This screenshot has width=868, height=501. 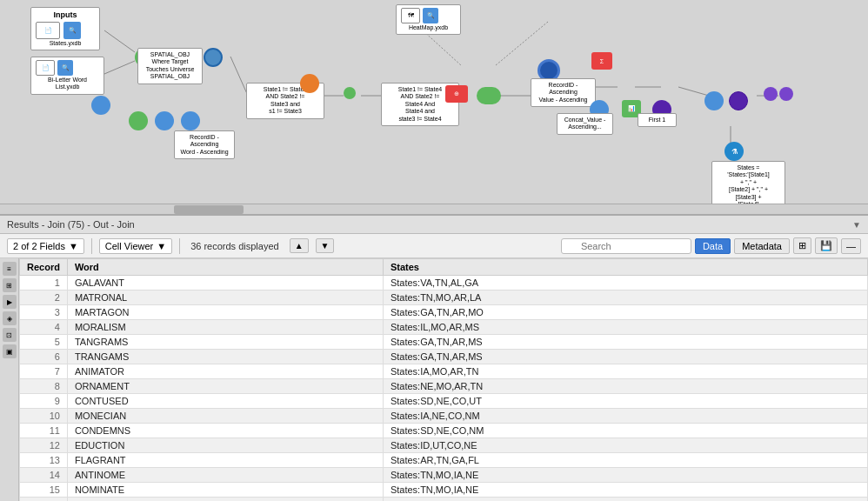 I want to click on bi-letter-node: 📄 🔍 Bi-Letter WordList.yxdb, so click(x=68, y=76).